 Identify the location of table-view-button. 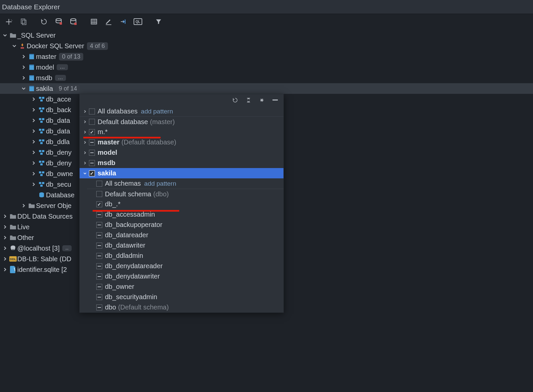
(94, 22).